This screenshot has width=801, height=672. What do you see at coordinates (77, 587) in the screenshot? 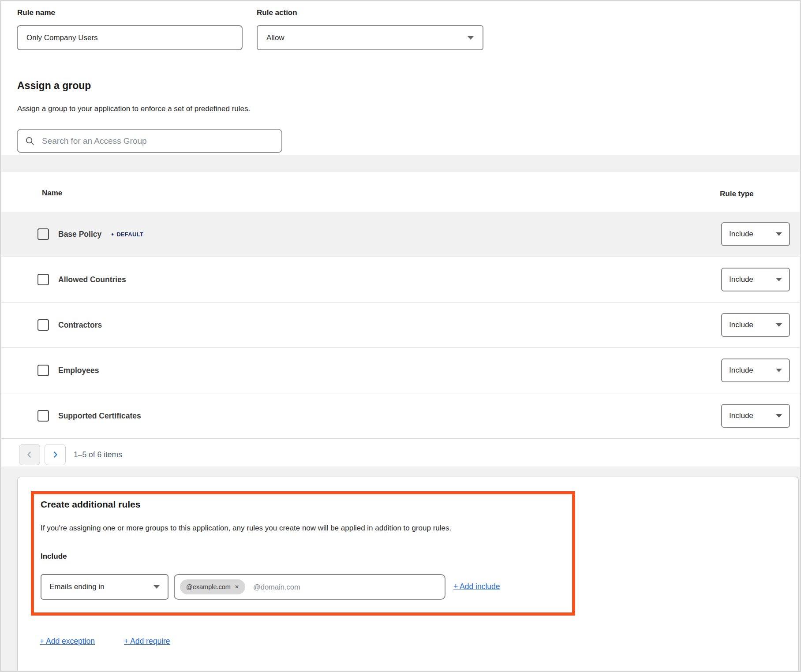
I see `include-selector-value: Emails ending in` at bounding box center [77, 587].